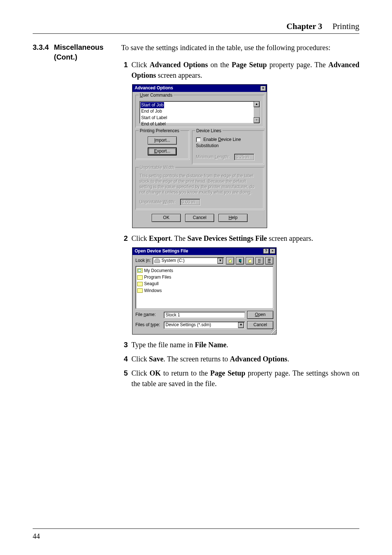 The width and height of the screenshot is (392, 555). What do you see at coordinates (240, 70) in the screenshot?
I see `step-1: 1 Click Advanced Options on the Page Set…` at bounding box center [240, 70].